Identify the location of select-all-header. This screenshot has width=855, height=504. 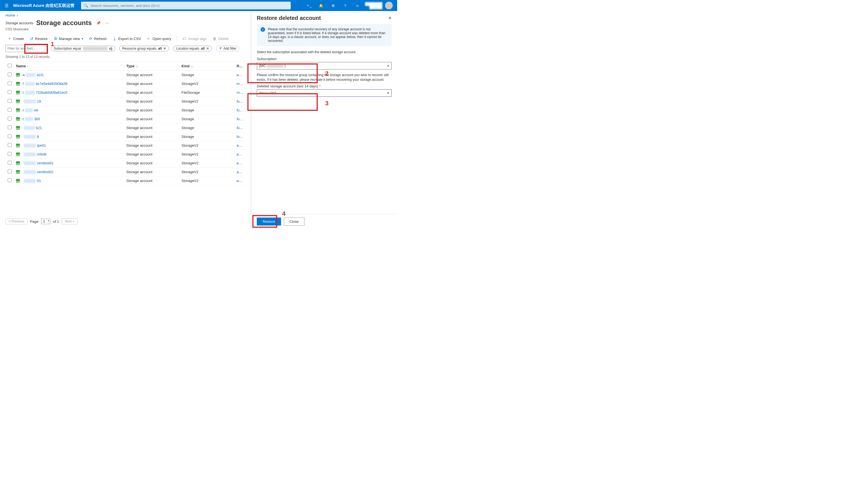
(10, 66).